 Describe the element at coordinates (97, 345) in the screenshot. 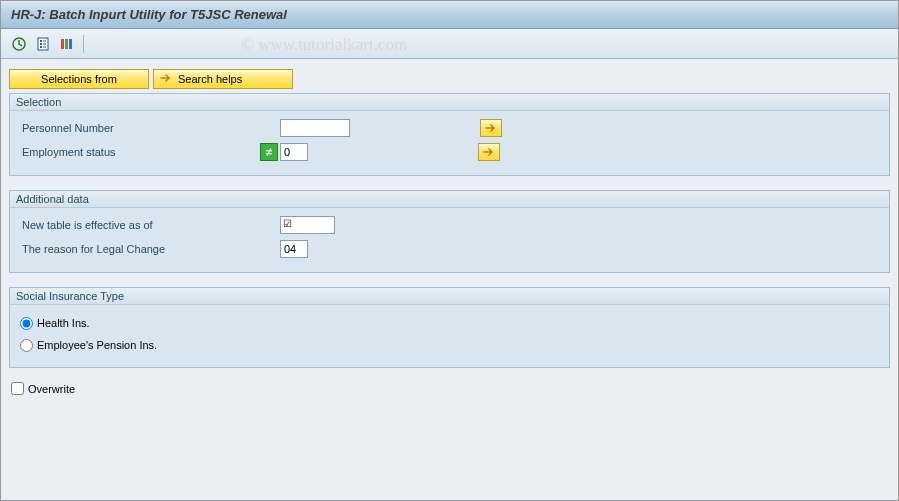

I see `pension-radio-label: Employee's Pension Ins.` at that location.